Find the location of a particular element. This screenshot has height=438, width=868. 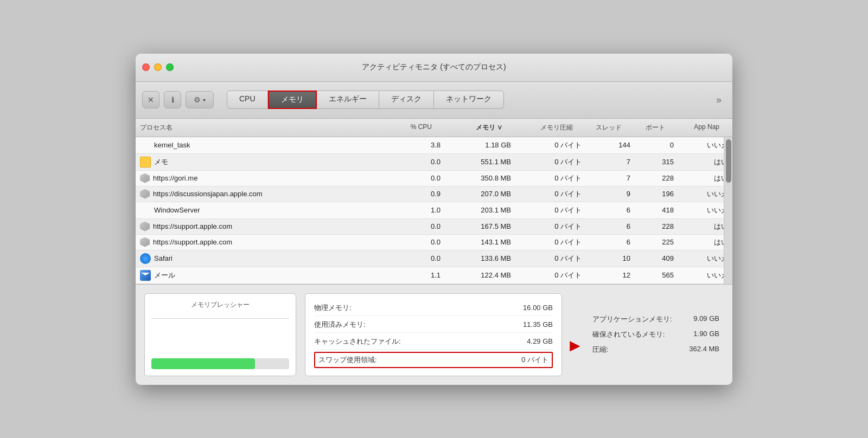

more-button: » is located at coordinates (719, 100).